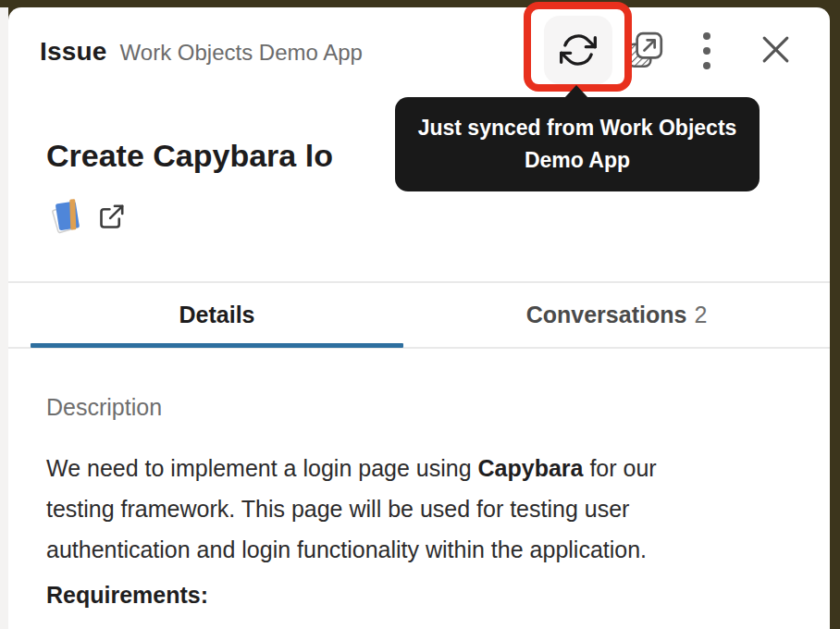 The width and height of the screenshot is (840, 629). I want to click on tab-details: Details, so click(216, 314).